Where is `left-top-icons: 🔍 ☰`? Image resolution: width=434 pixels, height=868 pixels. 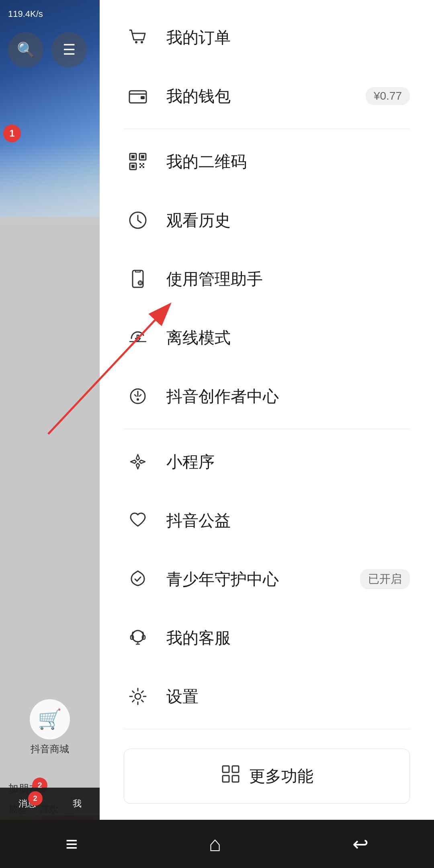
left-top-icons: 🔍 ☰ is located at coordinates (50, 50).